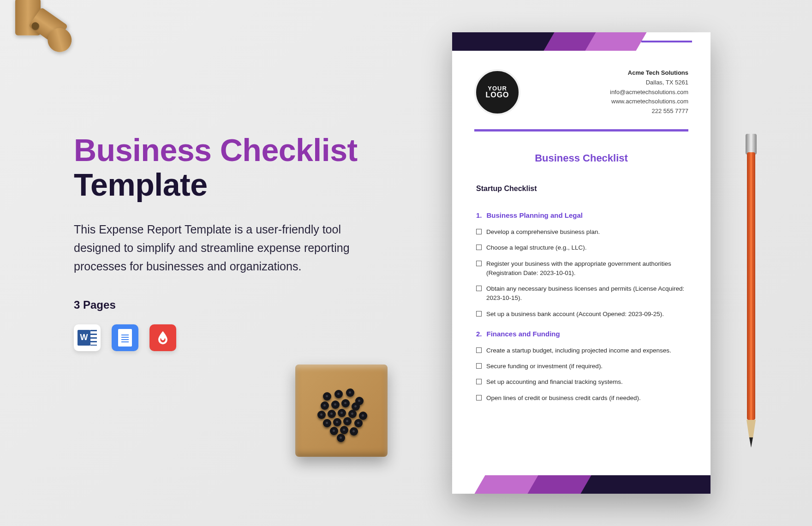  What do you see at coordinates (555, 382) in the screenshot?
I see `item-text: Set up accounting and financial tracking…` at bounding box center [555, 382].